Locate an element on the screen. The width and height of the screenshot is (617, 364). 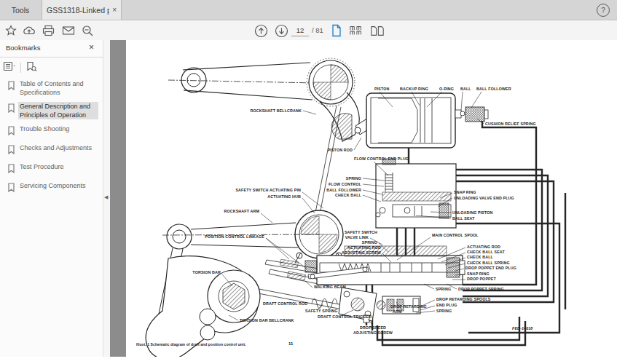
zoom-out-icon is located at coordinates (87, 31).